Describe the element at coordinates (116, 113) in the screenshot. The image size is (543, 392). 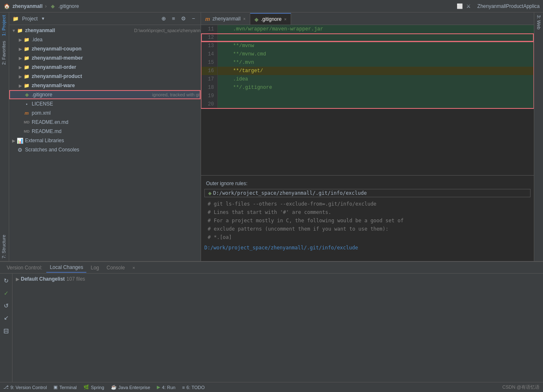
I see `tree-label-pom: pom.xml` at that location.